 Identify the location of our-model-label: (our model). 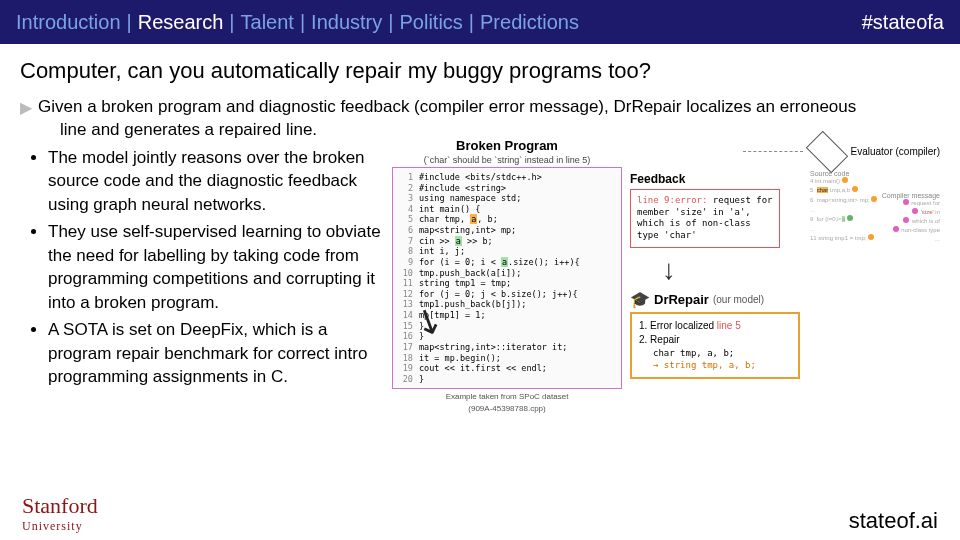
(738, 300).